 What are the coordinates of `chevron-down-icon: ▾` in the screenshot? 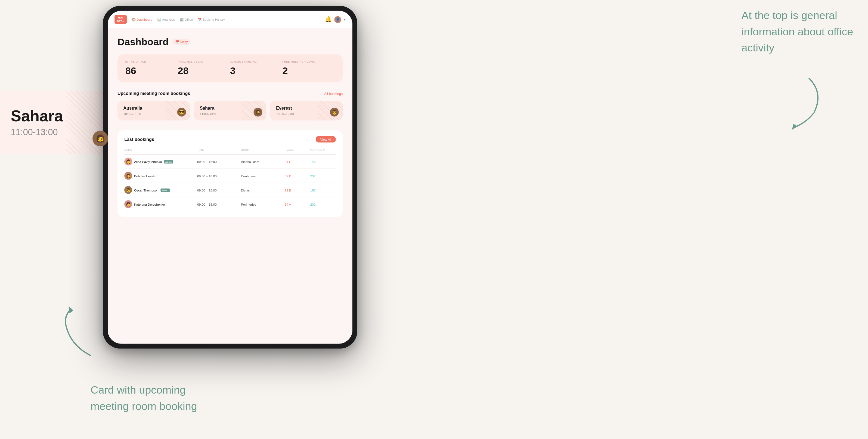 It's located at (345, 20).